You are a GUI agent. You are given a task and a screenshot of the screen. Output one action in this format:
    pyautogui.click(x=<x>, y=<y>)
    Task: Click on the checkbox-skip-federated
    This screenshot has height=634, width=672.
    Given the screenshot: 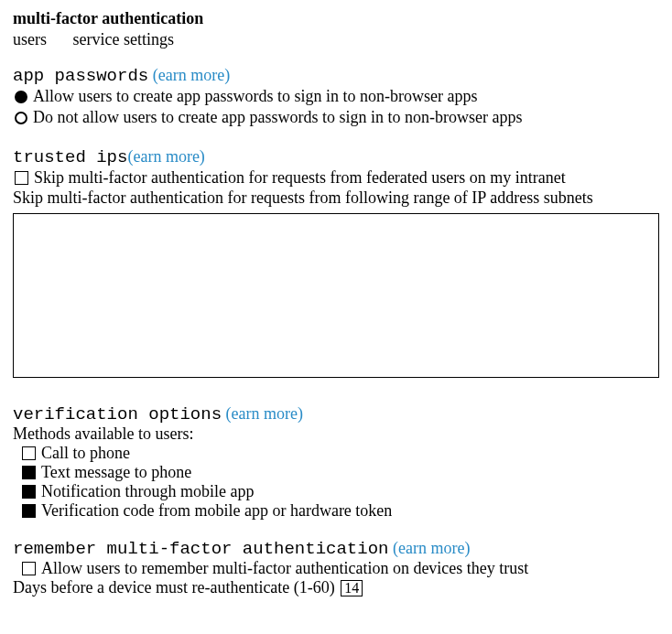 What is the action you would take?
    pyautogui.click(x=22, y=177)
    